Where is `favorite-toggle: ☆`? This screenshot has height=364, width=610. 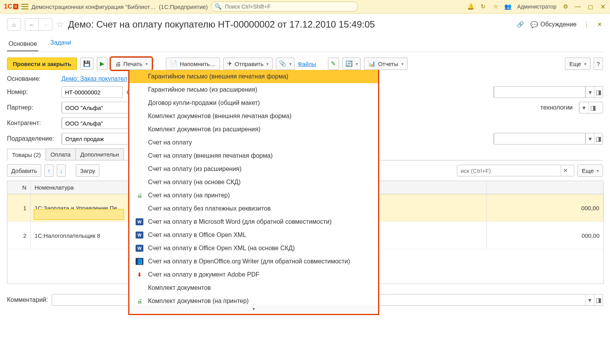
favorite-toggle: ☆ is located at coordinates (60, 24).